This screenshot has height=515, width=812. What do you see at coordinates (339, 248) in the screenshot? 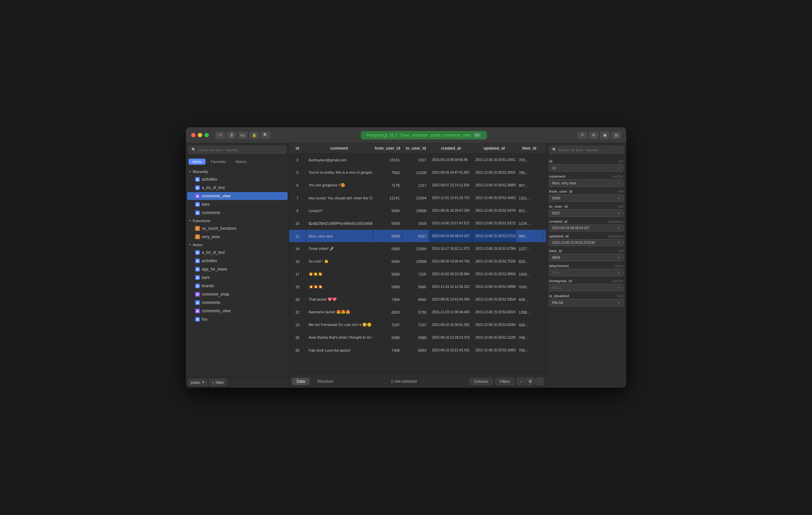
I see `cell-comment: Great video! 🚀` at bounding box center [339, 248].